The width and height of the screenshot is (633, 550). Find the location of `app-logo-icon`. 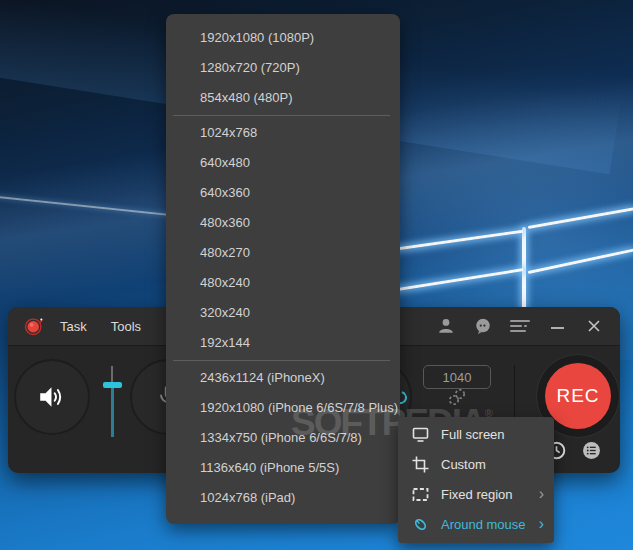

app-logo-icon is located at coordinates (34, 326).